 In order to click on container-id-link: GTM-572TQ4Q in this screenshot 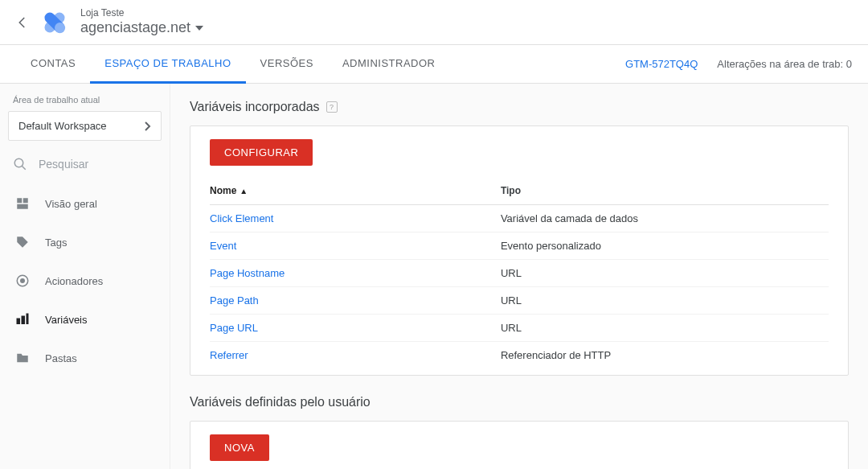, I will do `click(661, 64)`.